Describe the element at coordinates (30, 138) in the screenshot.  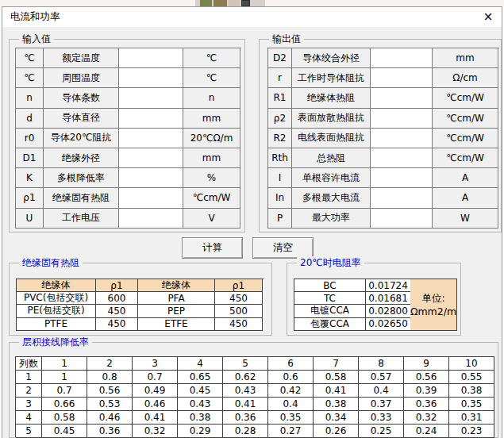
I see `symbol-cell: r0` at that location.